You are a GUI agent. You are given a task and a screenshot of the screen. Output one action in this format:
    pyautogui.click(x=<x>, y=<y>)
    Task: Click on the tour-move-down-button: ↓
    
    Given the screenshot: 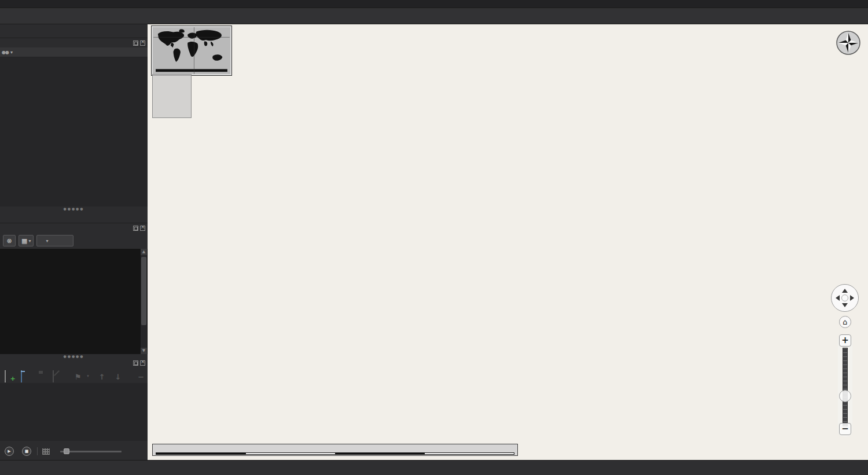 What is the action you would take?
    pyautogui.click(x=120, y=375)
    